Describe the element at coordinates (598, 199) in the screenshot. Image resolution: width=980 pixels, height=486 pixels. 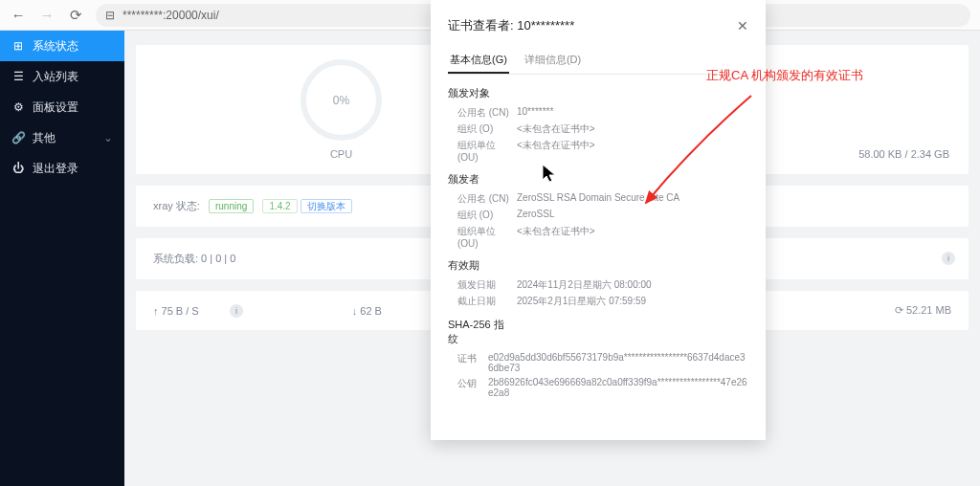
I see `issuer-cn-value: ZeroSSL RSA Domain Secure Site CA` at that location.